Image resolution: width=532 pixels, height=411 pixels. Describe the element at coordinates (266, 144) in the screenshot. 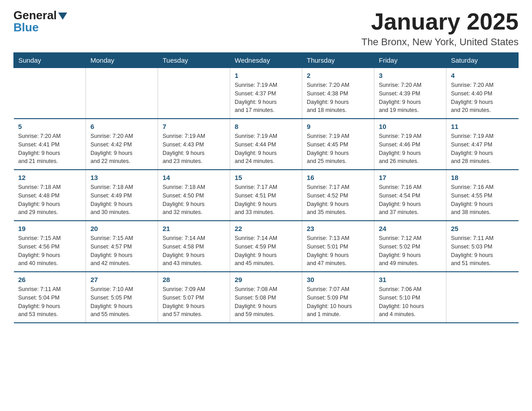

I see `calendar-cell: 8Sunrise: 7:19 AM Sunset: 4:44 PM Daylig…` at that location.